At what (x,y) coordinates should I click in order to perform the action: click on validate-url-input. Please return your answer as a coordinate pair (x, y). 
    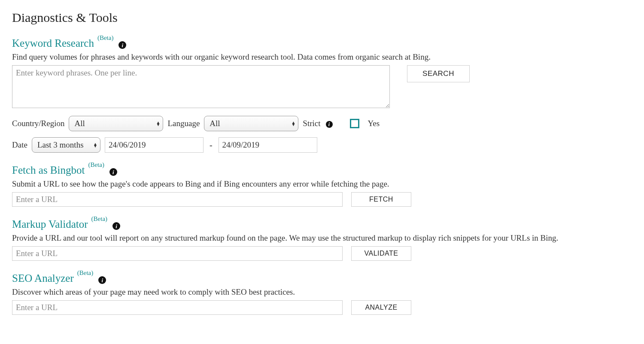
    Looking at the image, I should click on (177, 253).